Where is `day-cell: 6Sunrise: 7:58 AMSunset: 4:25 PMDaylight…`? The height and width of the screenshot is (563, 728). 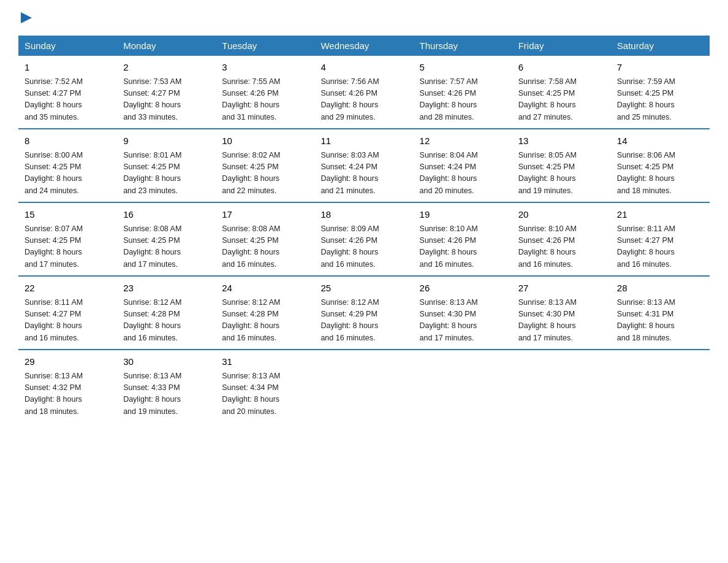
day-cell: 6Sunrise: 7:58 AMSunset: 4:25 PMDaylight… is located at coordinates (561, 92).